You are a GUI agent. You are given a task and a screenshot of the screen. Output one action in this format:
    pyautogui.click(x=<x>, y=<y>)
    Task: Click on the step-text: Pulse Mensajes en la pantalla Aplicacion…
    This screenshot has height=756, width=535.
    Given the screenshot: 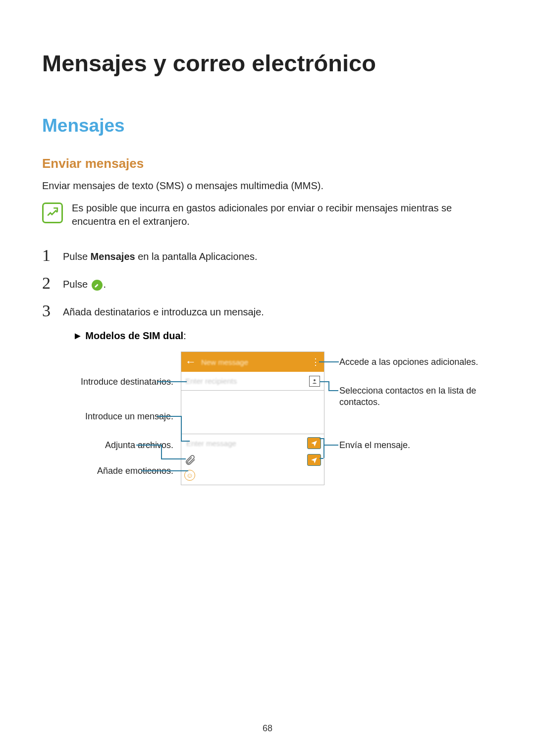 What is the action you would take?
    pyautogui.click(x=160, y=254)
    